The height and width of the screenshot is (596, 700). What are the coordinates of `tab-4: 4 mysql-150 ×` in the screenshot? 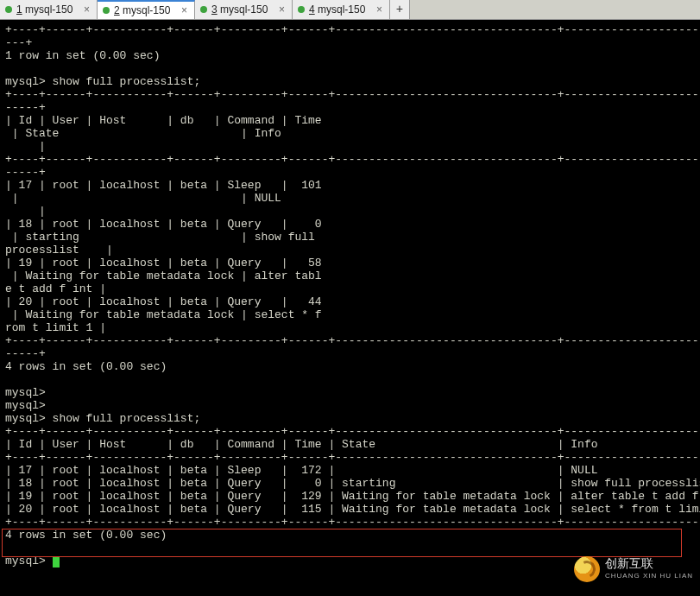 It's located at (342, 10).